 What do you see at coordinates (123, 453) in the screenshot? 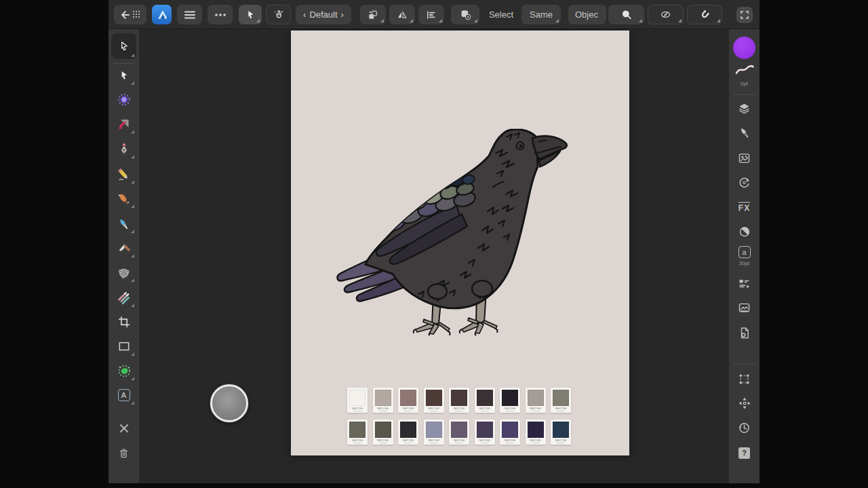
I see `delete-button` at bounding box center [123, 453].